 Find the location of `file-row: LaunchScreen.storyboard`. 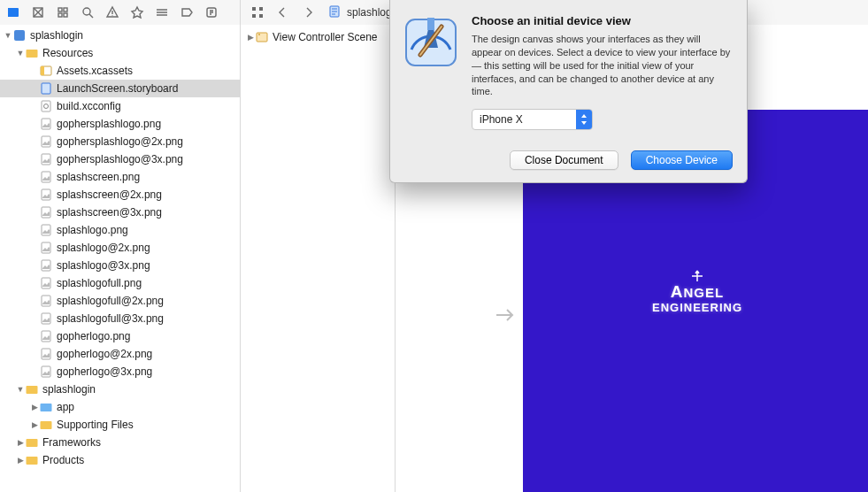

file-row: LaunchScreen.storyboard is located at coordinates (120, 88).